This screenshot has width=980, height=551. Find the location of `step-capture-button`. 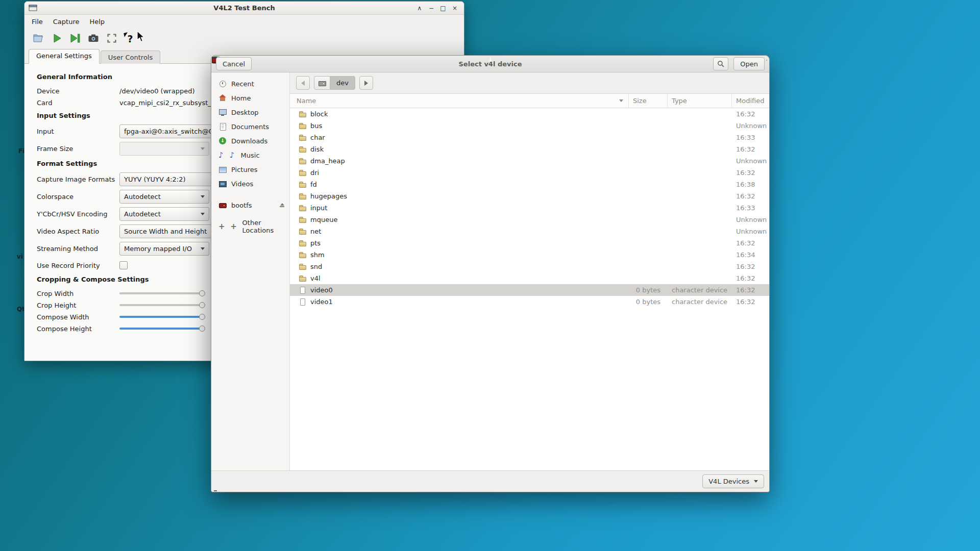

step-capture-button is located at coordinates (75, 38).